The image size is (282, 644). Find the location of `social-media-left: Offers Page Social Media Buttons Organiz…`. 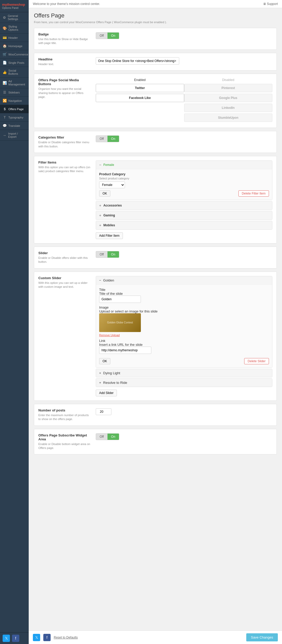

social-media-left: Offers Page Social Media Buttons Organiz… is located at coordinates (64, 89).